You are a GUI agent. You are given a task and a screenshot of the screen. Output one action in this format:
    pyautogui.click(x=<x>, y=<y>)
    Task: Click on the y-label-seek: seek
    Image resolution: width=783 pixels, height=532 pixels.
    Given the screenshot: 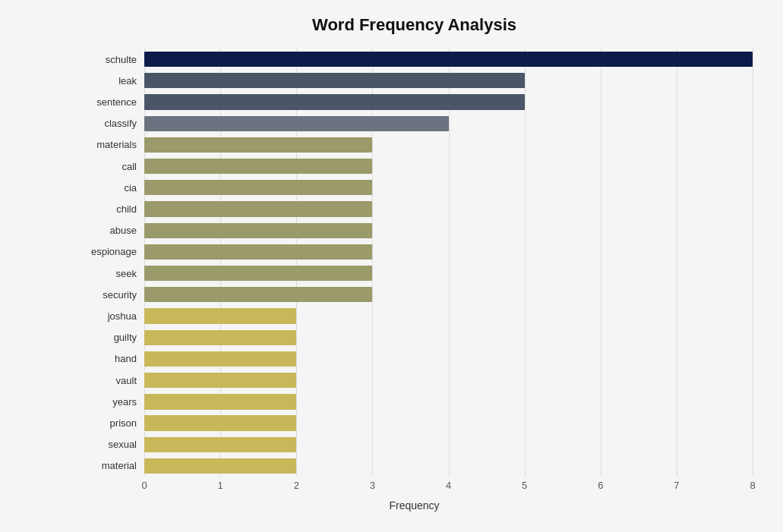 What is the action you would take?
    pyautogui.click(x=110, y=273)
    